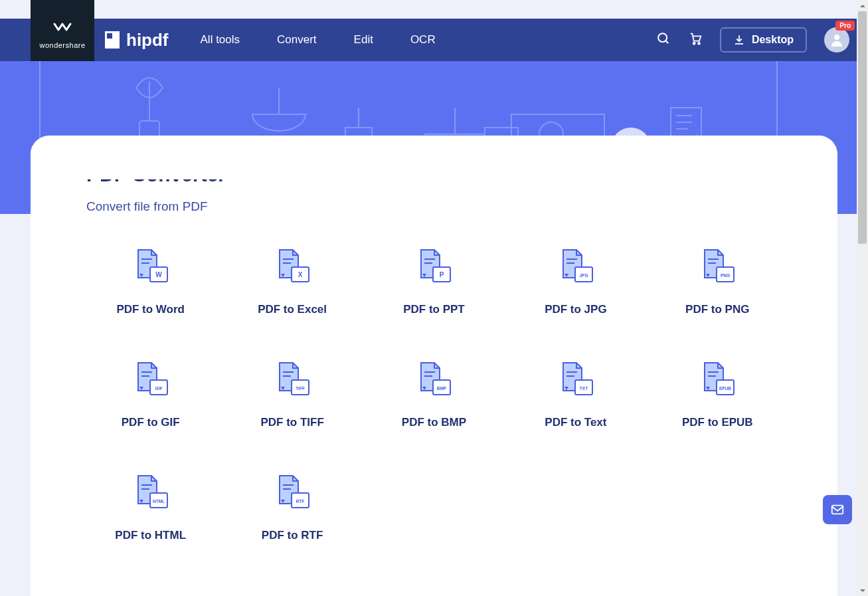  Describe the element at coordinates (147, 40) in the screenshot. I see `hipdf-logo-text: hipdf` at that location.